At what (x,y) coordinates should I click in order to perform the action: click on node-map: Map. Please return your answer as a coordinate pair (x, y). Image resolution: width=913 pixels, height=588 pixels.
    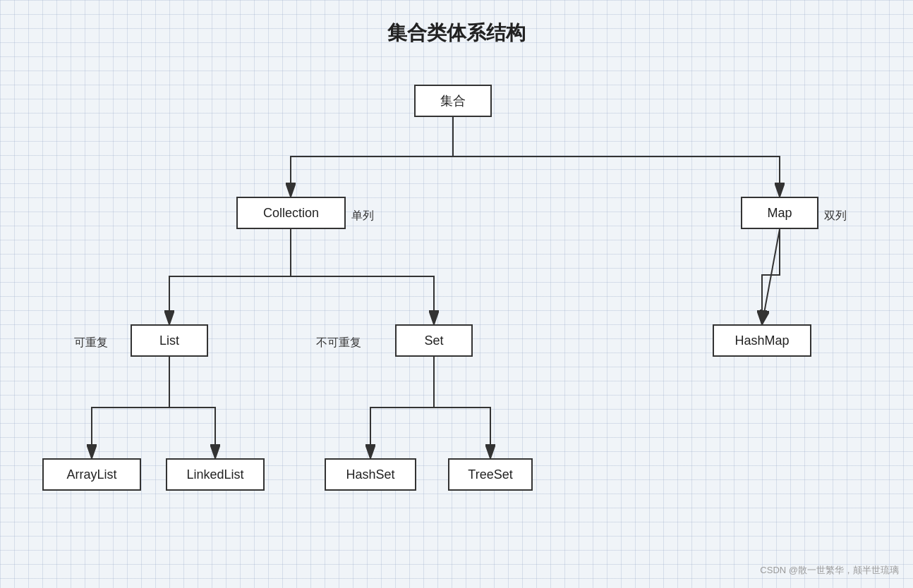
    Looking at the image, I should click on (780, 213).